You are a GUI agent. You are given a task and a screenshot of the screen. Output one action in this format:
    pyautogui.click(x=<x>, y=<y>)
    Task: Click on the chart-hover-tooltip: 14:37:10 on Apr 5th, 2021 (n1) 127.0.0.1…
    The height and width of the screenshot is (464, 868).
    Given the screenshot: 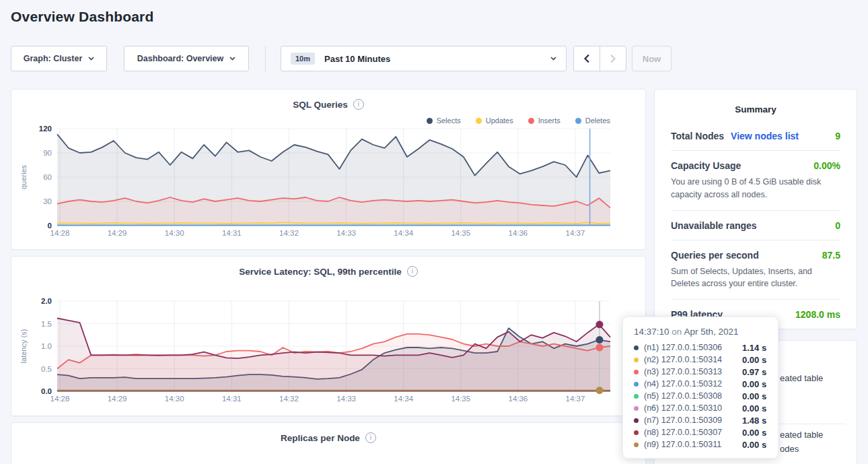 What is the action you would take?
    pyautogui.click(x=700, y=388)
    